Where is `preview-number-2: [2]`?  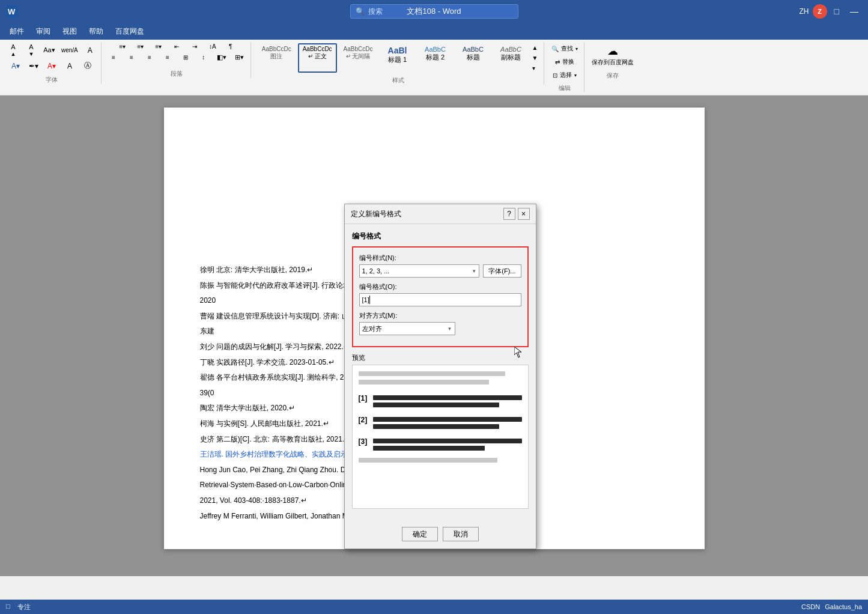
preview-number-2: [2] is located at coordinates (366, 420).